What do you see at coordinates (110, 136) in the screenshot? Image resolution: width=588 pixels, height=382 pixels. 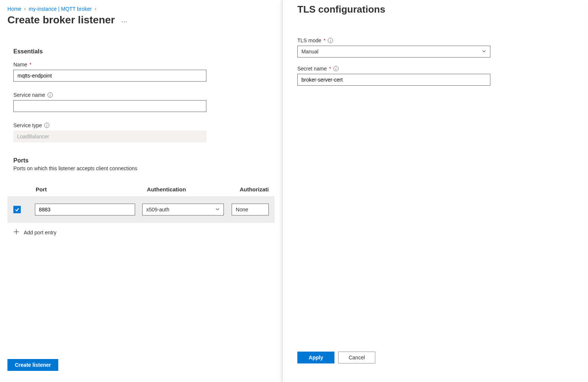 I see `service-type-input` at bounding box center [110, 136].